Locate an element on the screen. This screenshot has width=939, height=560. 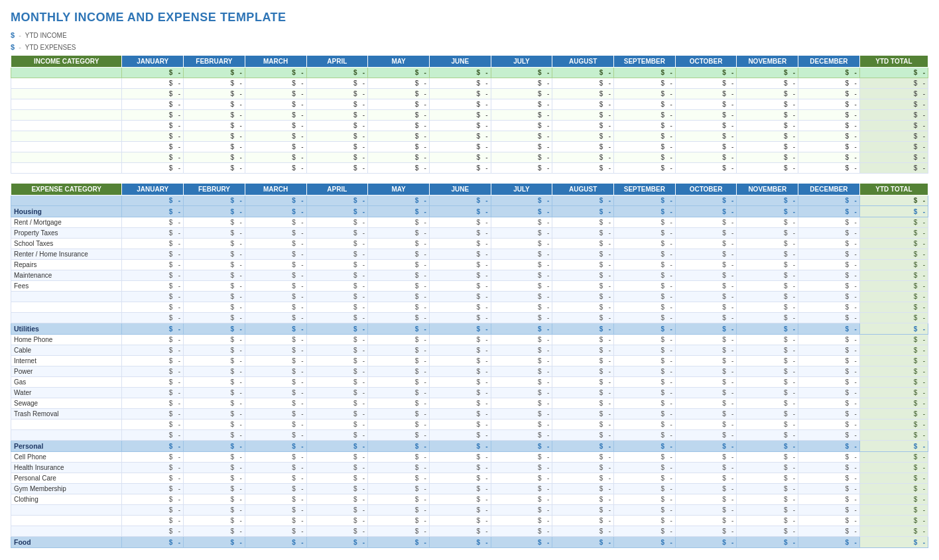
utilities-water-row: Water $ -$ -$ -$ -$ -$ -$ -$ -$ -$ -$ -$… is located at coordinates (470, 393).